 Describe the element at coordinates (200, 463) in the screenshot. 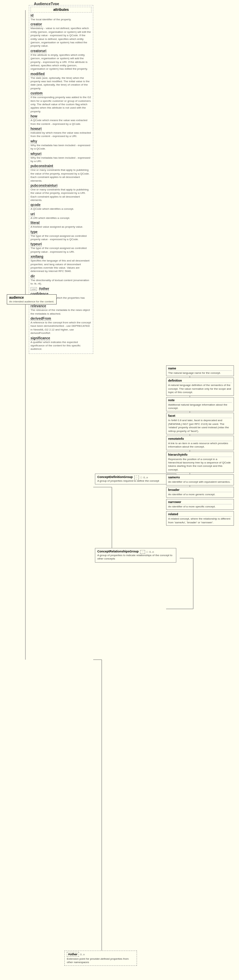

I see `concept-hierarchyinfo-box: hierarchyInfo Represents the position of…` at that location.